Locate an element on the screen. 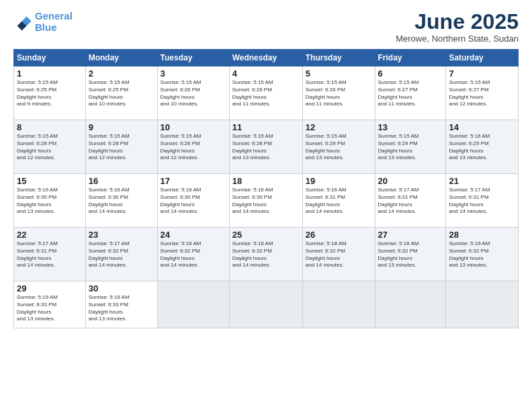 The height and width of the screenshot is (411, 532). day-number: 12 is located at coordinates (339, 128).